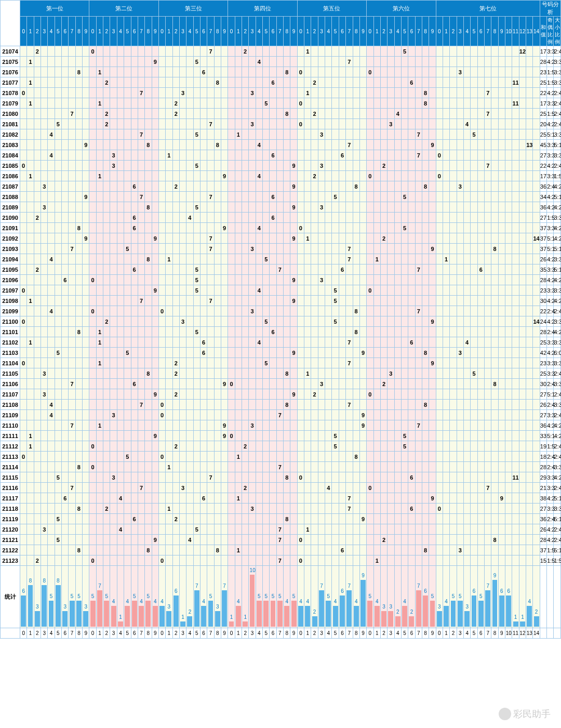 This screenshot has width=561, height=728. What do you see at coordinates (280, 218) in the screenshot?
I see `table-row: 210902646271:53:3` at bounding box center [280, 218].